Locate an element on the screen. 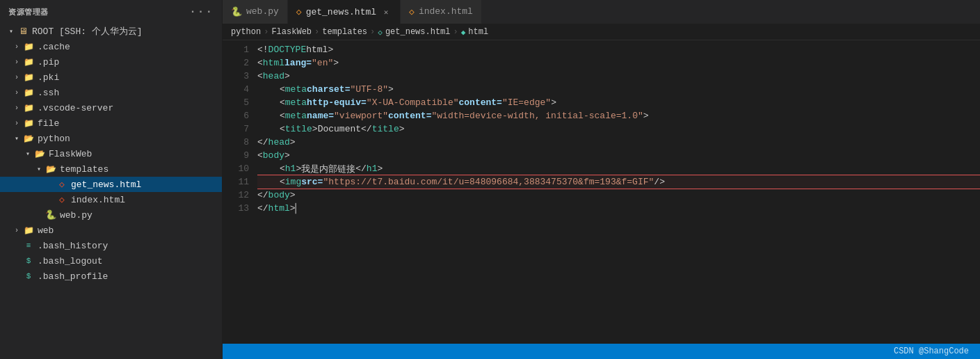 This screenshot has height=359, width=980. tree-item-bash-profile: $ .bash_profile is located at coordinates (111, 276).